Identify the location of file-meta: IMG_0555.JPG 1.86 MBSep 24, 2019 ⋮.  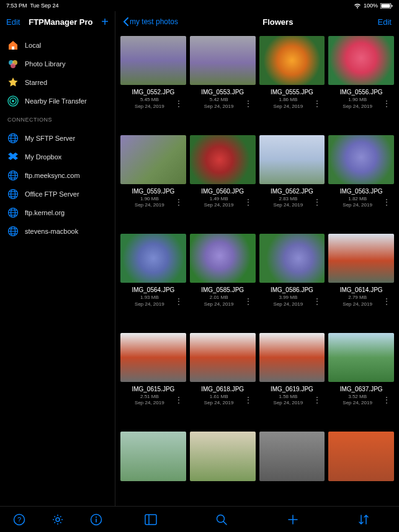
(292, 99).